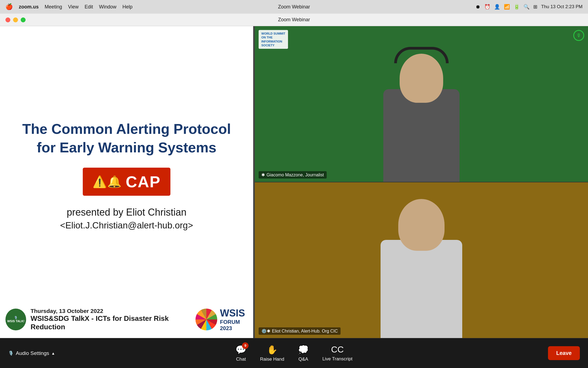 The image size is (588, 368). Describe the element at coordinates (113, 311) in the screenshot. I see `slide-footer-date: Thursday, 13 October 2022` at that location.